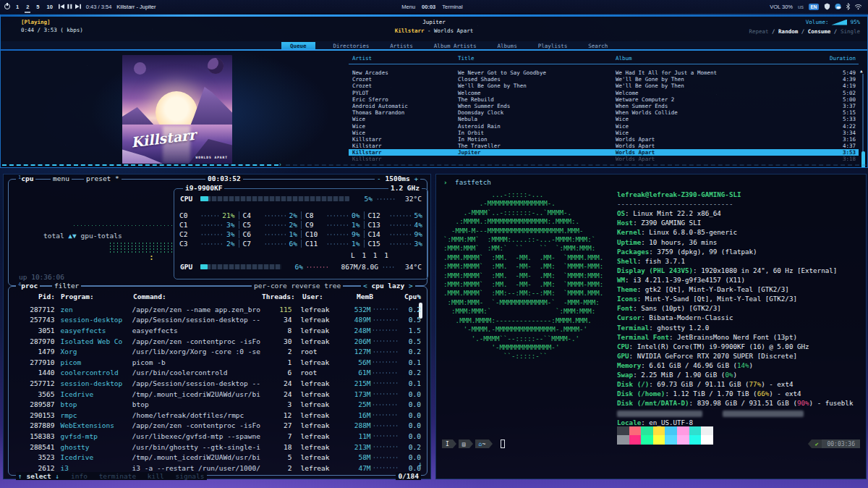  Describe the element at coordinates (26, 178) in the screenshot. I see `cpu-box-title: 1cpu` at that location.